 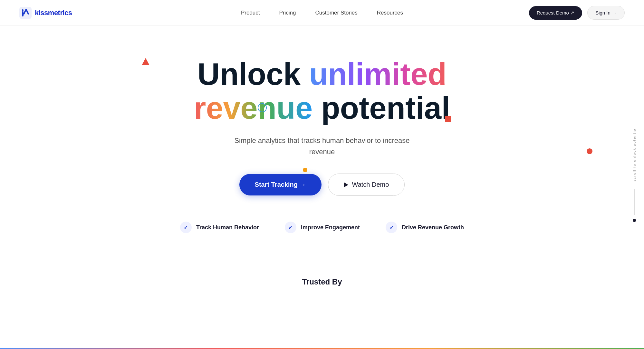 What do you see at coordinates (346, 185) in the screenshot?
I see `play-icon` at bounding box center [346, 185].